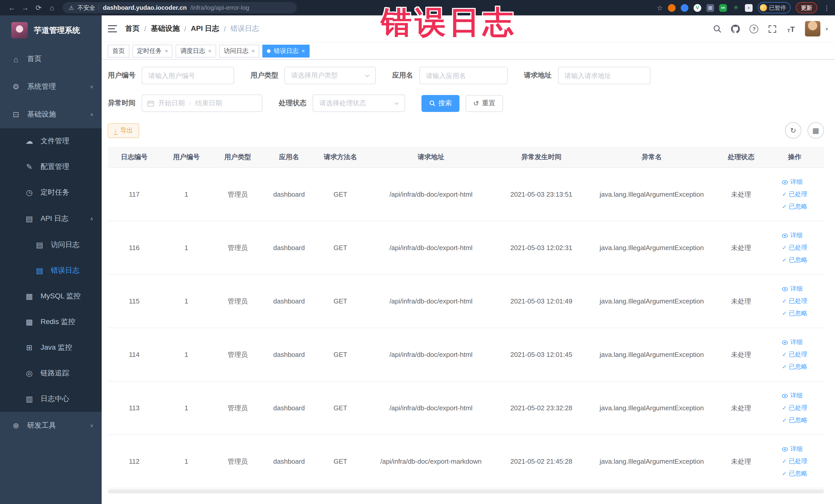  I want to click on column-settings-button: ▦, so click(816, 130).